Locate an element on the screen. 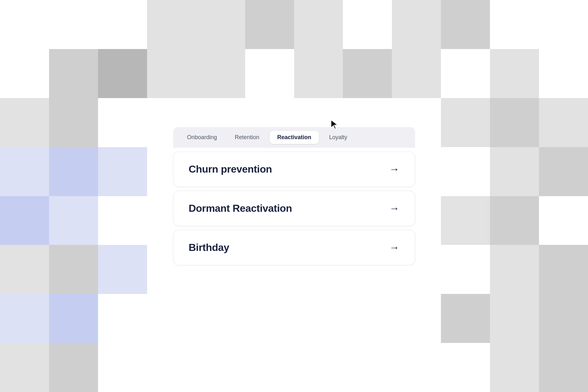 The height and width of the screenshot is (392, 588). card-title-dormant-reactivation: Dormant Reactivation is located at coordinates (241, 208).